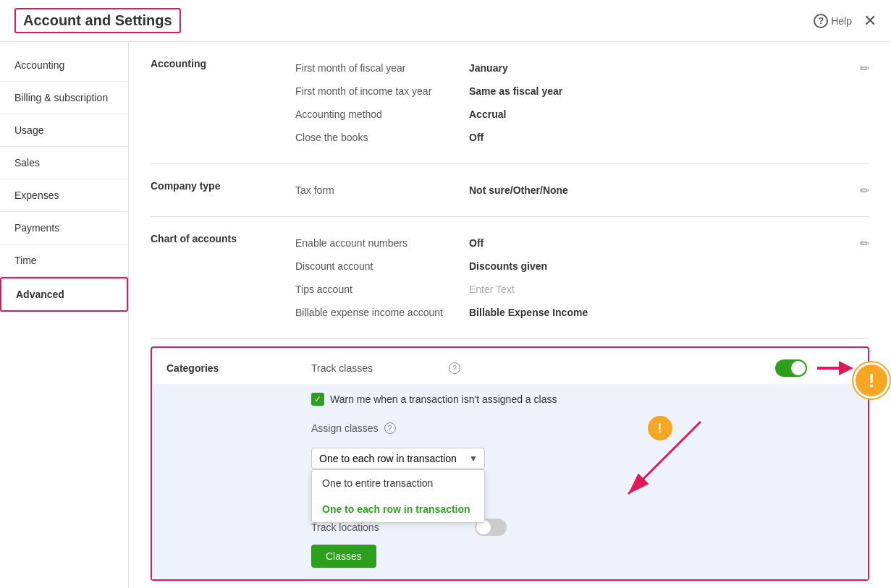  What do you see at coordinates (382, 289) in the screenshot?
I see `tips-account-field: Tips account` at bounding box center [382, 289].